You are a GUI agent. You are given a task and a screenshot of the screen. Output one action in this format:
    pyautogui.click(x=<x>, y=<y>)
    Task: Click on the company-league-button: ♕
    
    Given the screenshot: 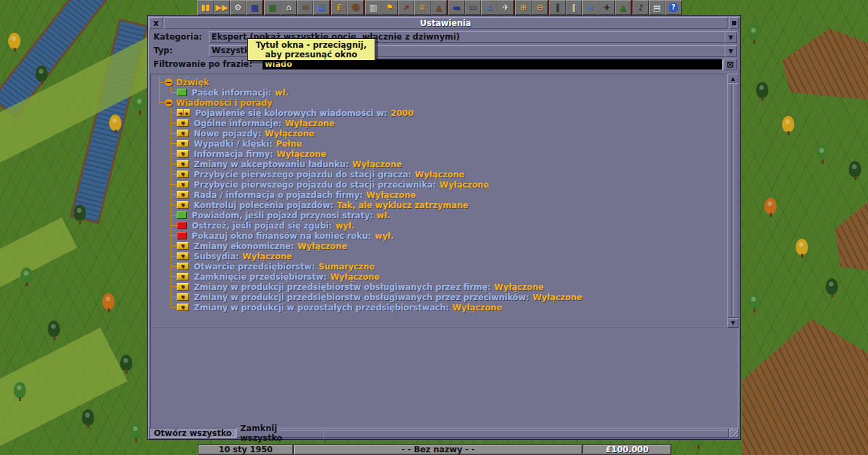 What is the action you would take?
    pyautogui.click(x=422, y=8)
    